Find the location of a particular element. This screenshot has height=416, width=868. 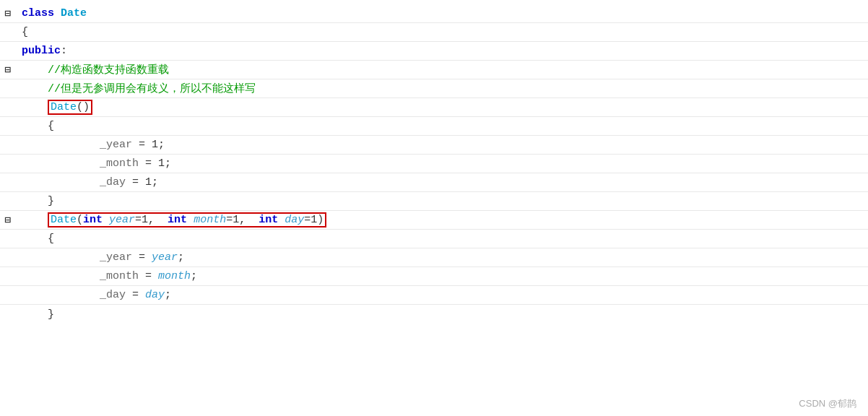

code-line: ⊟ //构造函数支持函数重载 is located at coordinates (434, 70).